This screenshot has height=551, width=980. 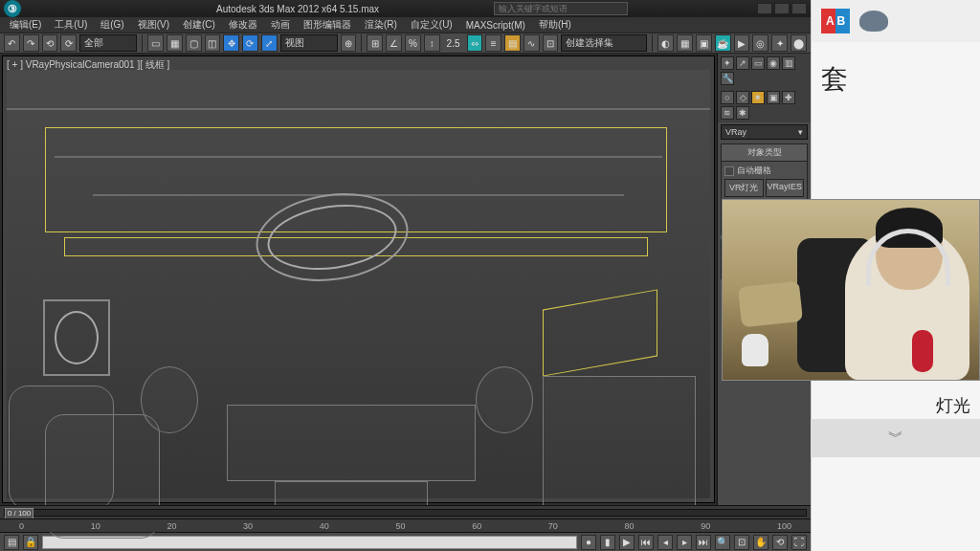 I want to click on menu-create: 创建(C), so click(x=199, y=25).